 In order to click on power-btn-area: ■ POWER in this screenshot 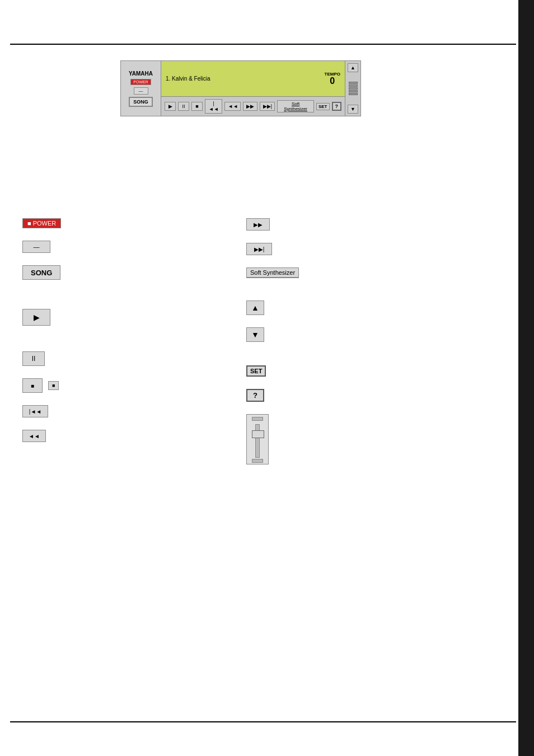, I will do `click(48, 223)`.